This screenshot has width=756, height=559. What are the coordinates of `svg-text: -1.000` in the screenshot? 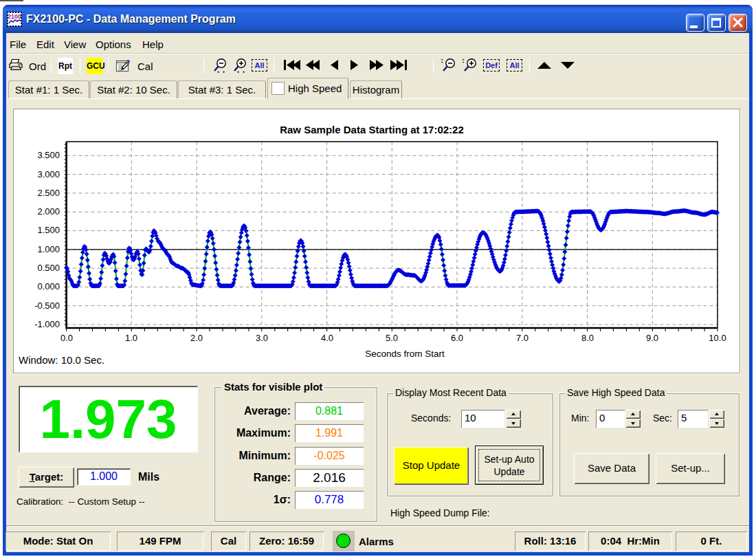 It's located at (47, 325).